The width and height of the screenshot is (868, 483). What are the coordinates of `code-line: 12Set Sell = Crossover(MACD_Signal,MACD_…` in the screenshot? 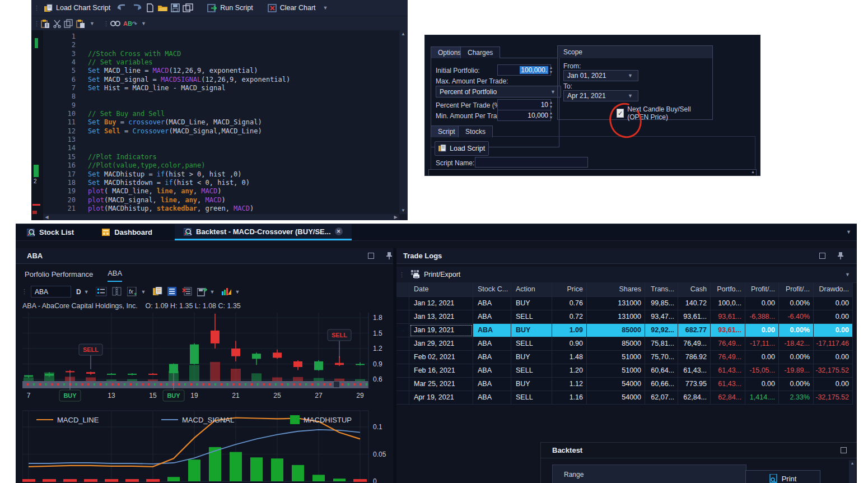 It's located at (221, 131).